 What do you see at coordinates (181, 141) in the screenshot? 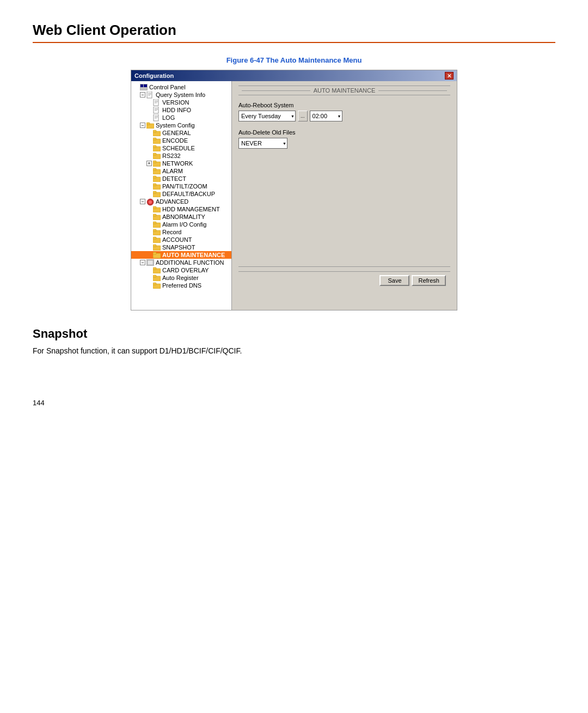
I see `tree-item: ENCODE` at bounding box center [181, 141].